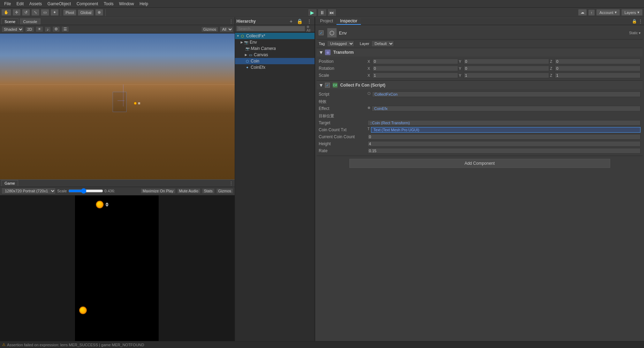 Image resolution: width=644 pixels, height=348 pixels. What do you see at coordinates (36, 3) in the screenshot?
I see `menu-assets: Assets` at bounding box center [36, 3].